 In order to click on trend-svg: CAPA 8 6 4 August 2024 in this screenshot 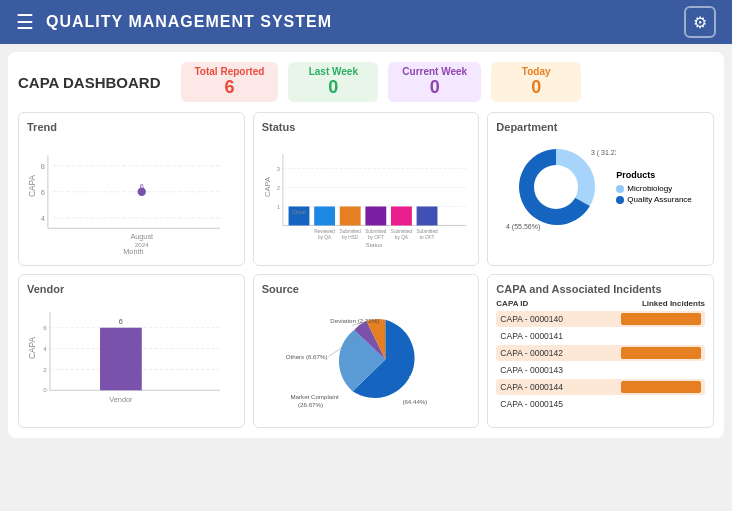, I will do `click(132, 197)`.